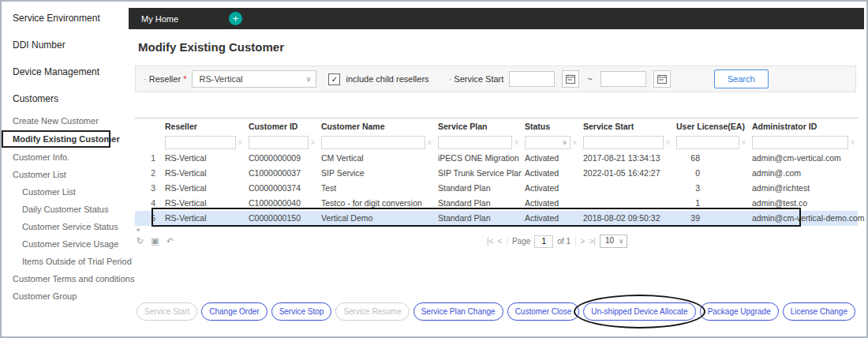 This screenshot has width=868, height=338. Describe the element at coordinates (373, 142) in the screenshot. I see `customer-name-filter-input` at that location.